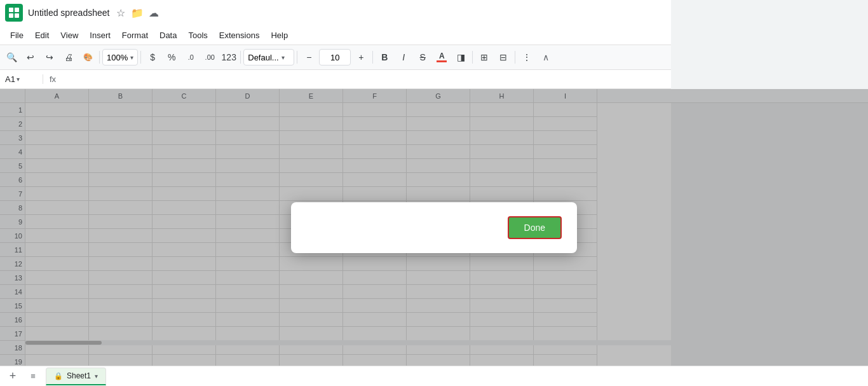 This screenshot has width=868, height=386. I want to click on text-color-letter: A, so click(442, 56).